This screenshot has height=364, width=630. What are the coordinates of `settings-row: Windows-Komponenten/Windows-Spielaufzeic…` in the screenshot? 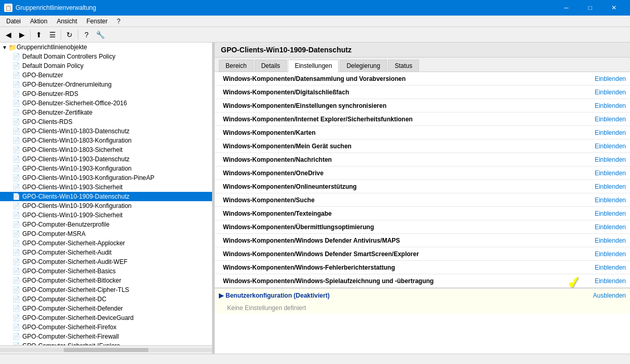 It's located at (422, 281).